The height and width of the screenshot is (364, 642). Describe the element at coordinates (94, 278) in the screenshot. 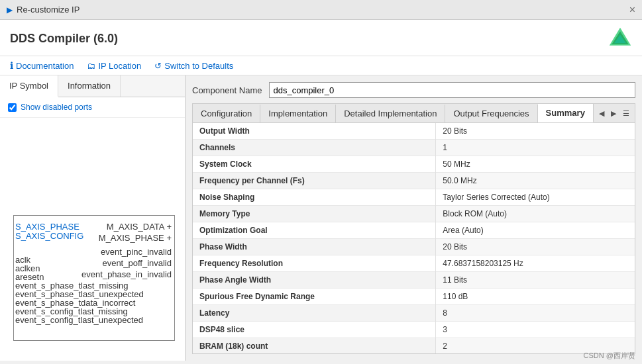

I see `symbol-diagram: M_AXIS_DATA + M_AXIS_PHASE + event_pinc_…` at that location.